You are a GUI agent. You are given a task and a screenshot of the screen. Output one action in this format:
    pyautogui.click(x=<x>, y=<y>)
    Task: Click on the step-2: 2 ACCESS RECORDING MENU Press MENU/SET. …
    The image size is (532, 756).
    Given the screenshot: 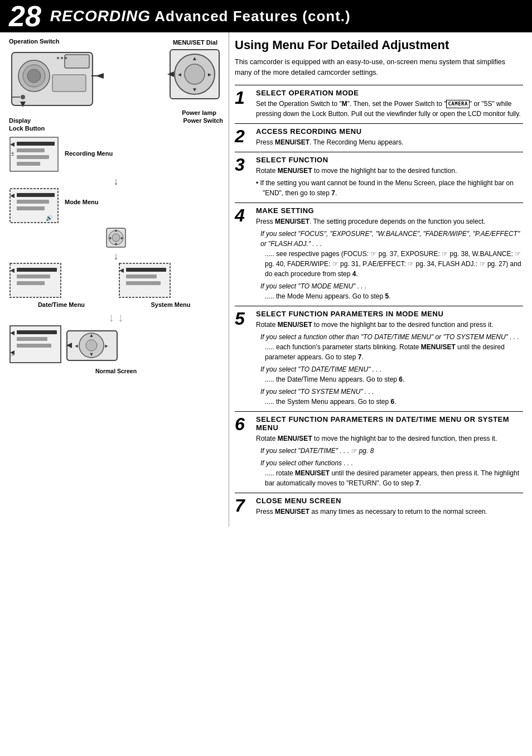 What is the action you would take?
    pyautogui.click(x=379, y=137)
    